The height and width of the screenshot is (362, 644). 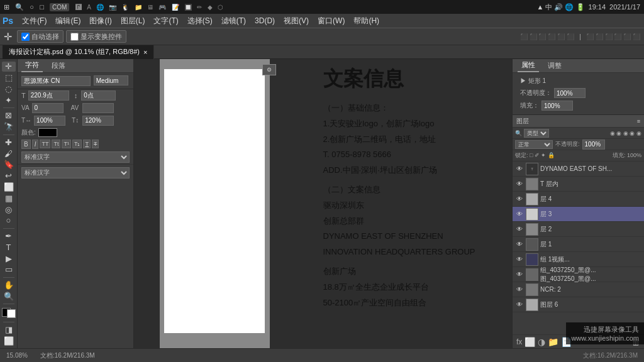 What do you see at coordinates (579, 169) in the screenshot?
I see `layer-dynamo: 👁 T DYNAMO EAST OF SH...` at bounding box center [579, 169].